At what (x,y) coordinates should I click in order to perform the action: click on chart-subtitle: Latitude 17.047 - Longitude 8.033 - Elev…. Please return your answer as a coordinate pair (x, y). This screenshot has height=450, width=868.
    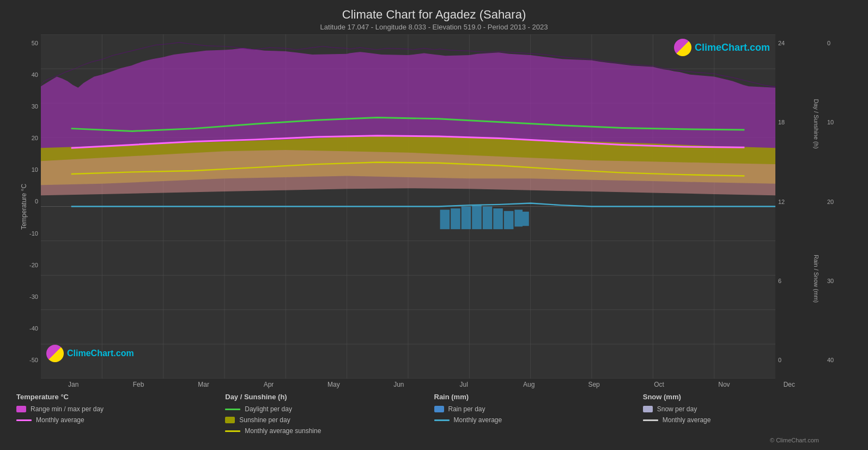
    Looking at the image, I should click on (434, 27).